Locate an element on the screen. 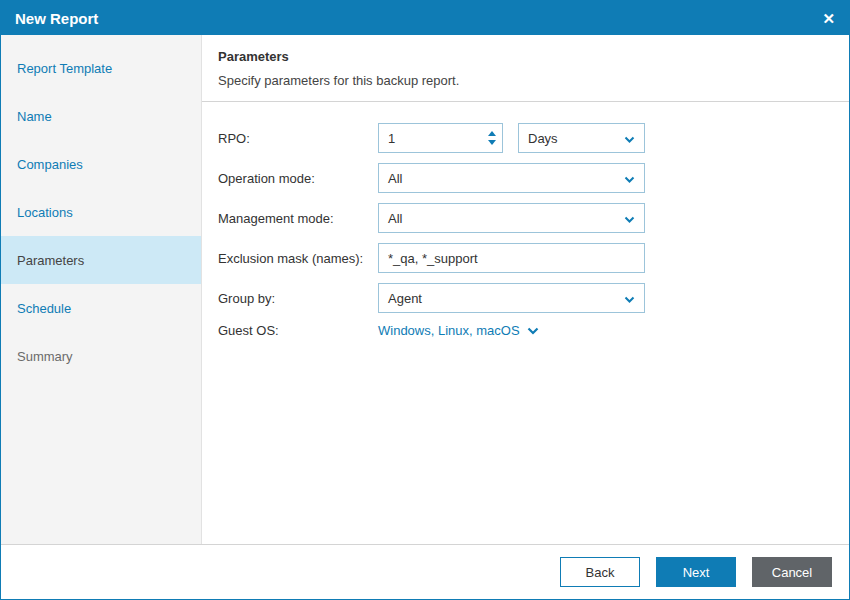  rpo-spinner is located at coordinates (492, 138).